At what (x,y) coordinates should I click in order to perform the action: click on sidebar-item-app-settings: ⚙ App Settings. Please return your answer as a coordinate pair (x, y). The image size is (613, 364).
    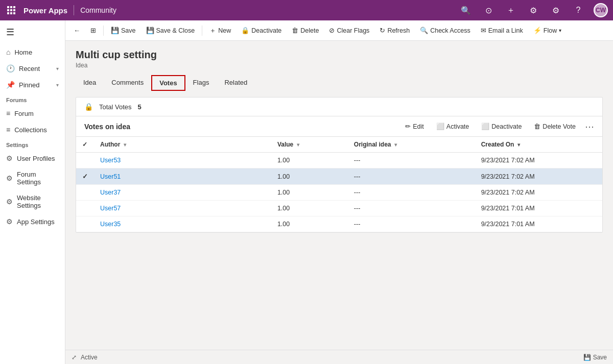
    Looking at the image, I should click on (33, 222).